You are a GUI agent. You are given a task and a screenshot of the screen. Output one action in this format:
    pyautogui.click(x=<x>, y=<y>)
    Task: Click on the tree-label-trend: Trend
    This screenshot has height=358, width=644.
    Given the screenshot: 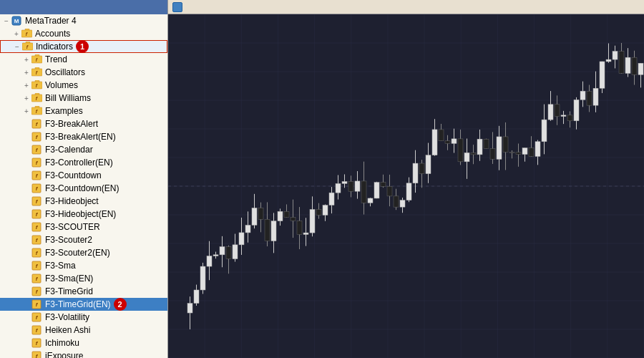 What is the action you would take?
    pyautogui.click(x=56, y=59)
    